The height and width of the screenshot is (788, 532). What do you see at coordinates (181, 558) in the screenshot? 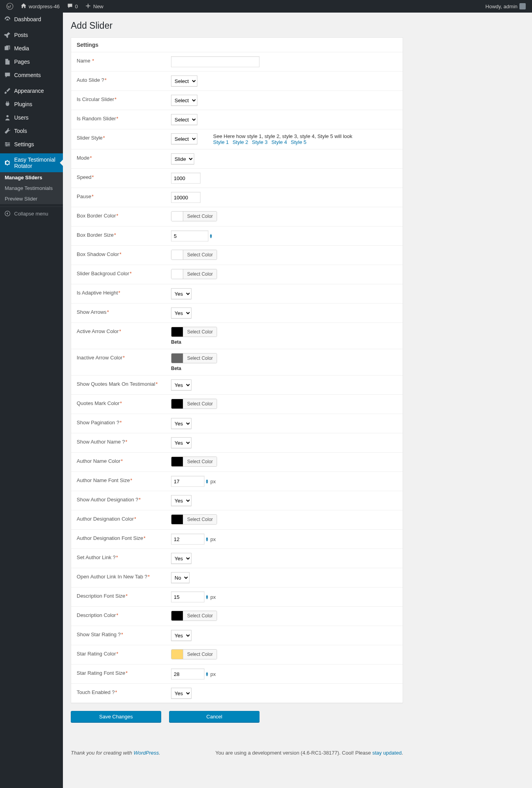
I see `set-author-link-select: Yes` at bounding box center [181, 558].